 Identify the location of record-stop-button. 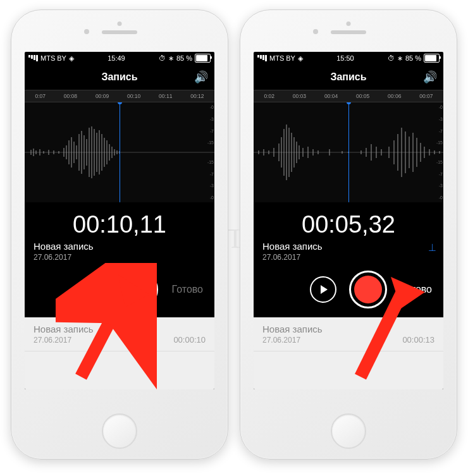
(139, 290).